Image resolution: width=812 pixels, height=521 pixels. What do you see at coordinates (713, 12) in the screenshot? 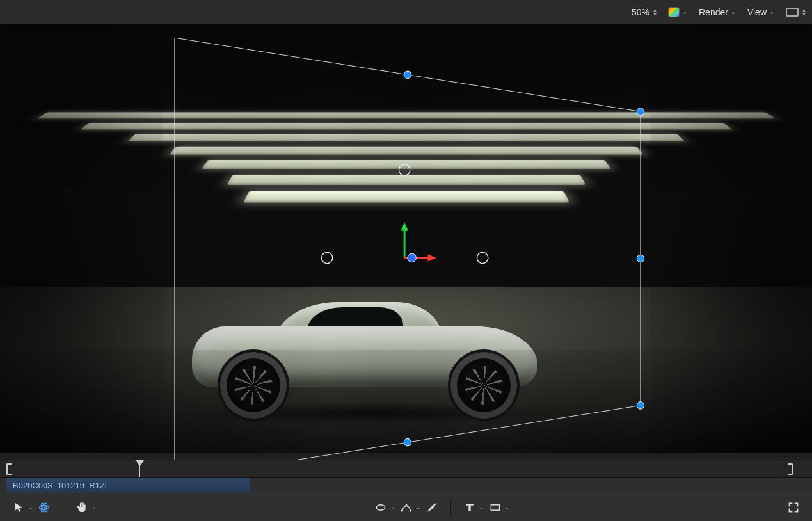
I see `render-label: Render` at bounding box center [713, 12].